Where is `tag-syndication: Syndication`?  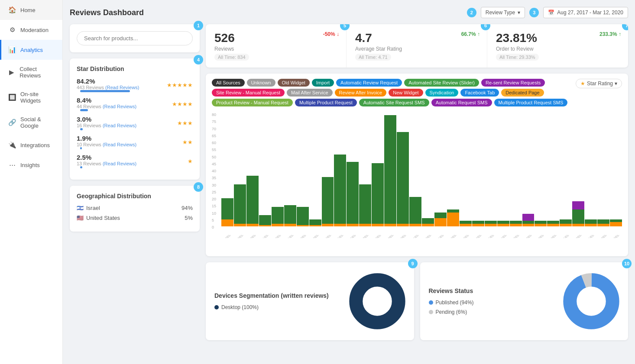
tag-syndication: Syndication is located at coordinates (442, 93).